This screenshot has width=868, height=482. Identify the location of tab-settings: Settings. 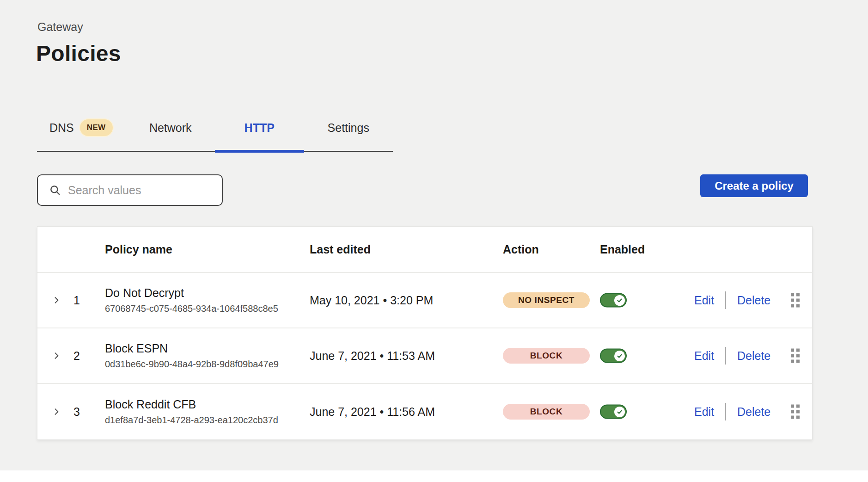
(348, 130).